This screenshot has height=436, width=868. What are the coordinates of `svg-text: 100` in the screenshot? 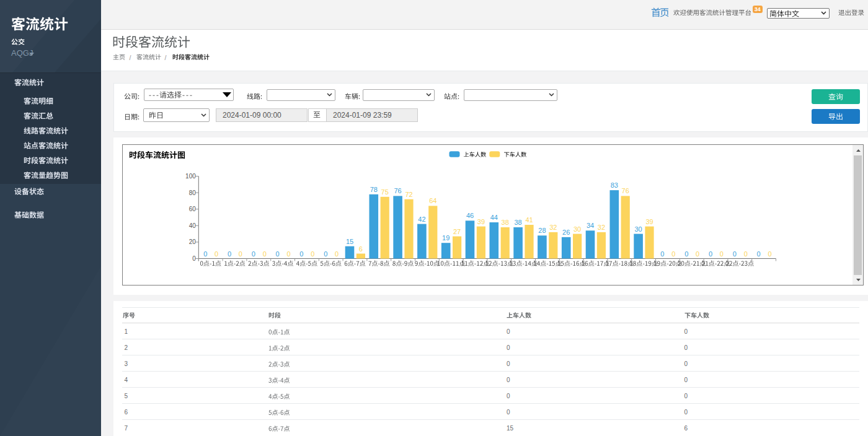 It's located at (191, 176).